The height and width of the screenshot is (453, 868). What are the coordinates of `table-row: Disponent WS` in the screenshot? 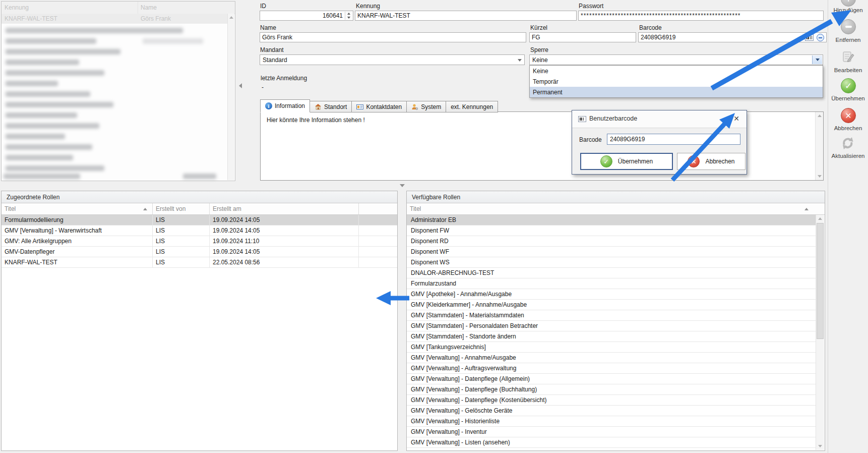 It's located at (611, 262).